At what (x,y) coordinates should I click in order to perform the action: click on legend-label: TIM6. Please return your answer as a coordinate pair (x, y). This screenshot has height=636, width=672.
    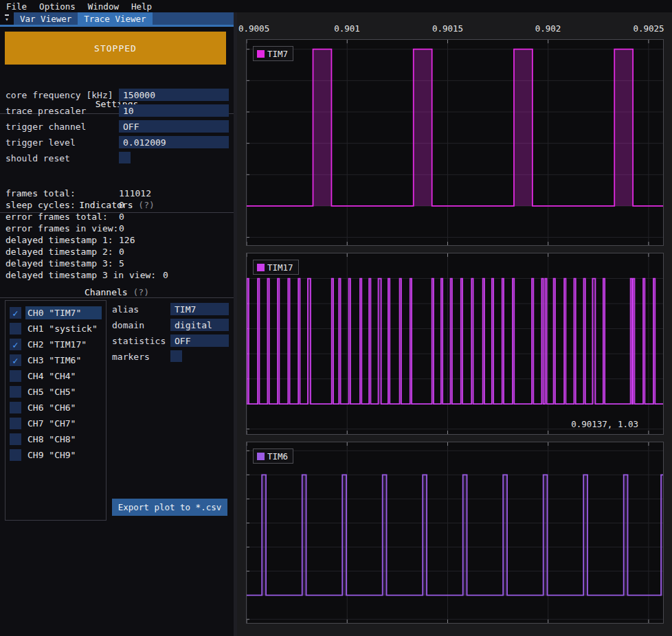
    Looking at the image, I should click on (278, 456).